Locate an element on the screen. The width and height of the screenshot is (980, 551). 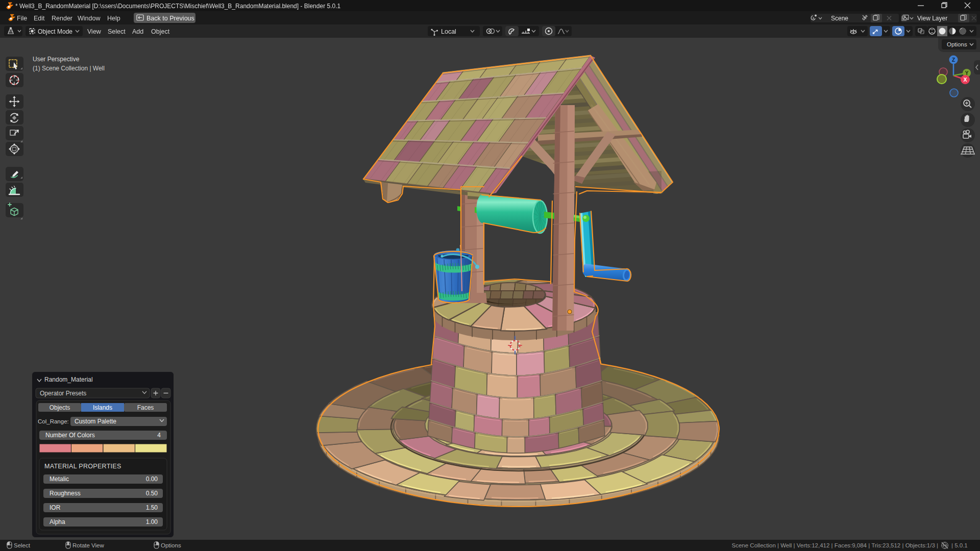
svg-text: Z is located at coordinates (953, 60).